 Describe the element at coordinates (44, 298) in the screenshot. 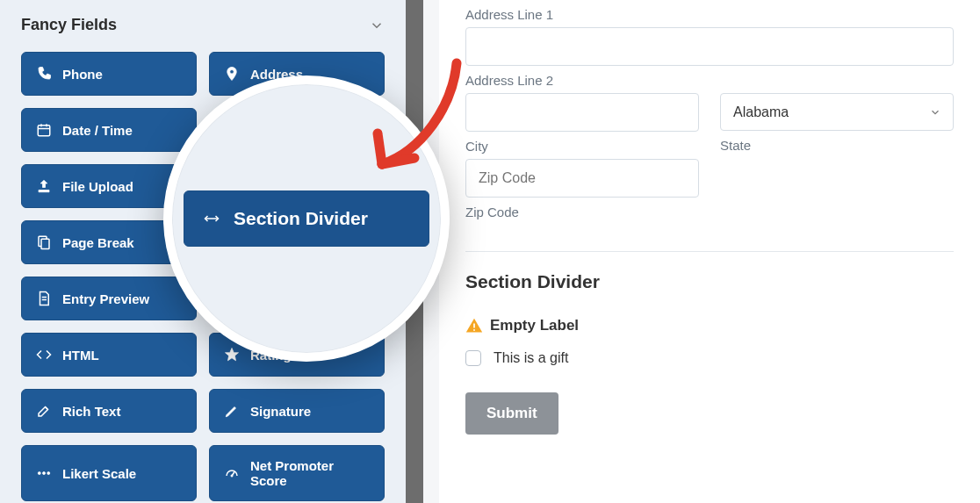

I see `document-icon` at that location.